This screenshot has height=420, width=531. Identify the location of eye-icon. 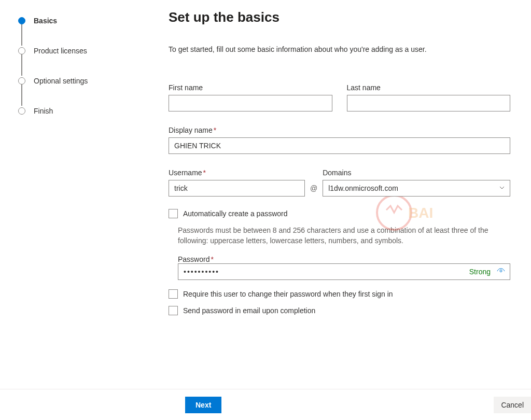
(501, 272).